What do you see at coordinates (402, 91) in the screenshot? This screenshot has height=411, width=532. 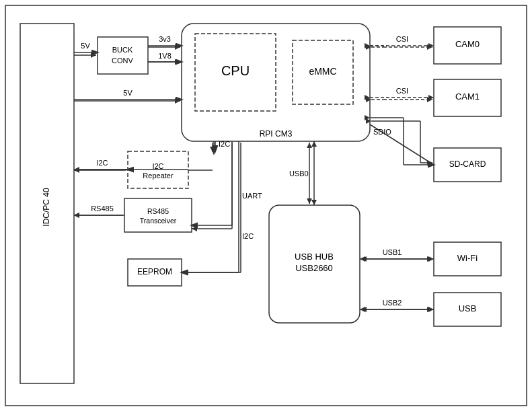 I see `sig-csi-bottom: CSI` at bounding box center [402, 91].